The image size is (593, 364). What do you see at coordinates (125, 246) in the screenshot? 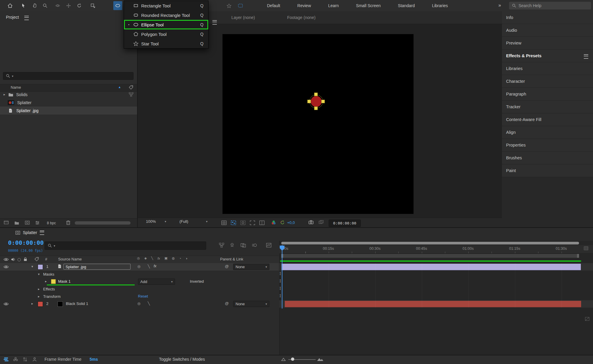
I see `timeline-search-input: ▾` at bounding box center [125, 246].